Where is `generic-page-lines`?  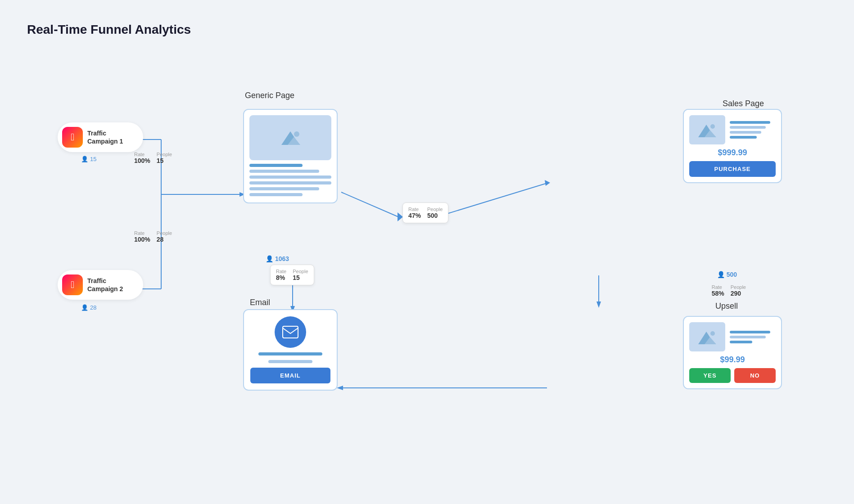 generic-page-lines is located at coordinates (290, 183).